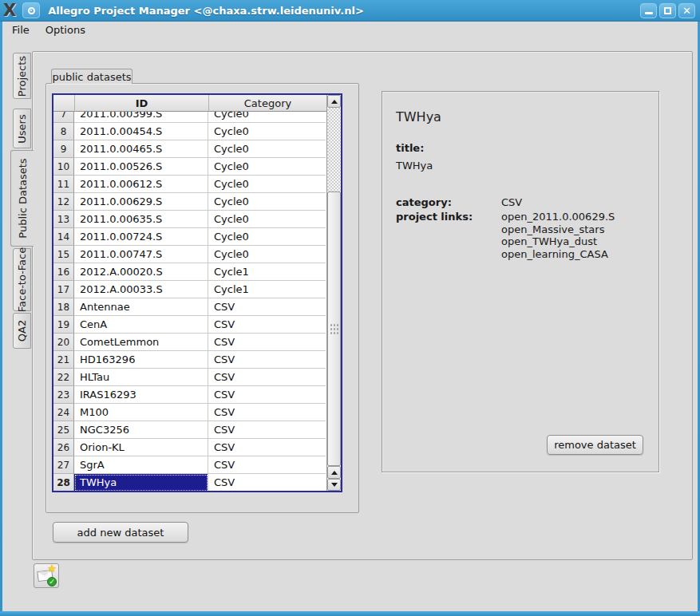  I want to click on table-row: 162012.A.00020.SCycle1, so click(190, 272).